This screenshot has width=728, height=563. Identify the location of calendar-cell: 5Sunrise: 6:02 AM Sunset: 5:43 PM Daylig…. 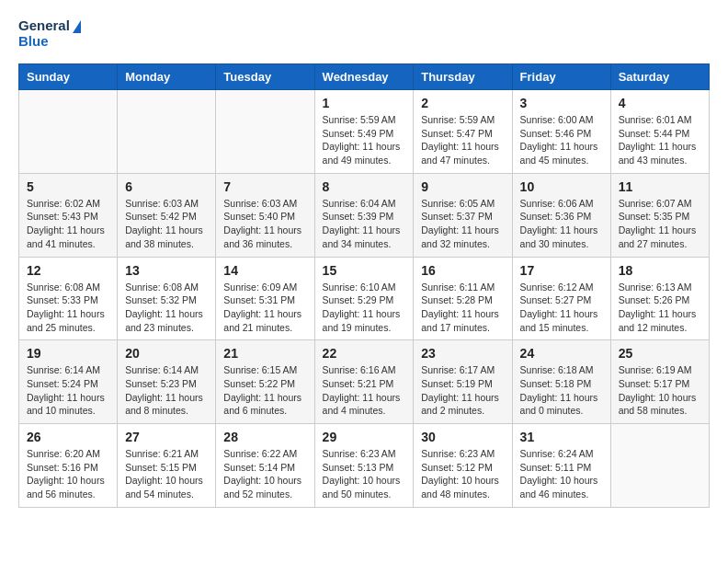
(68, 215).